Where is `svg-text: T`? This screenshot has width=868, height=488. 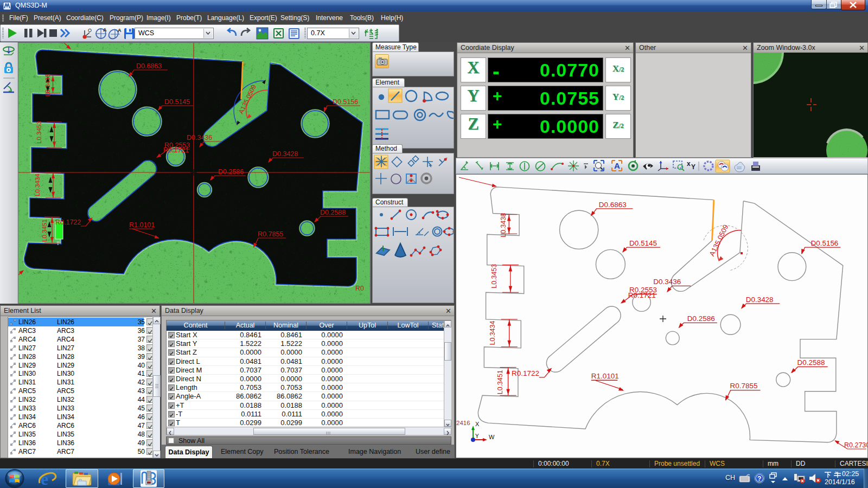
svg-text: T is located at coordinates (58, 243).